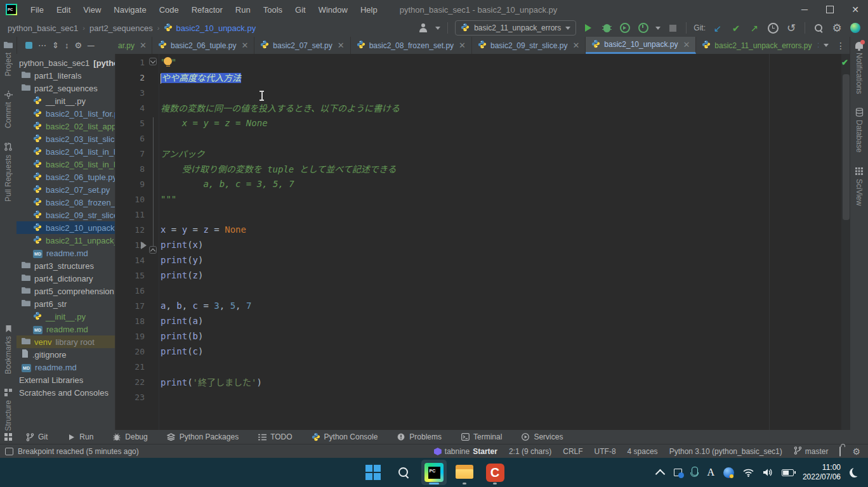  Describe the element at coordinates (279, 108) in the screenshot. I see `code-text: 複数の変数に同一の値を投入するとき、以下のように書ける` at that location.